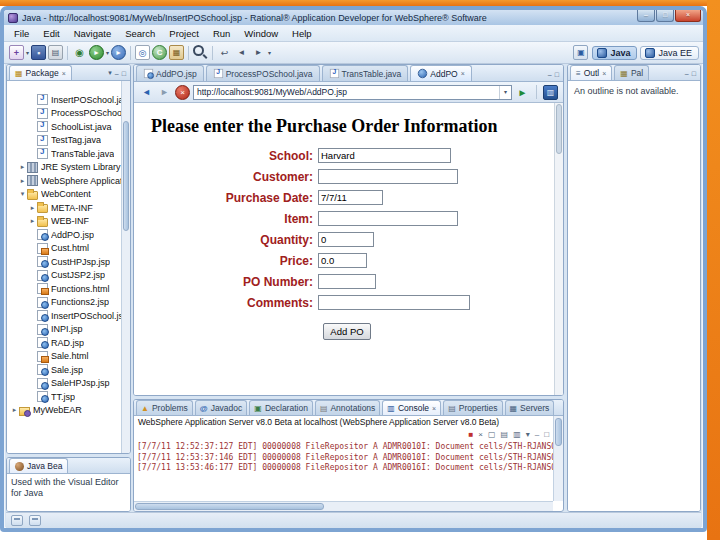 The width and height of the screenshot is (720, 540). I want to click on tree-item: RAD.jsp, so click(64, 343).